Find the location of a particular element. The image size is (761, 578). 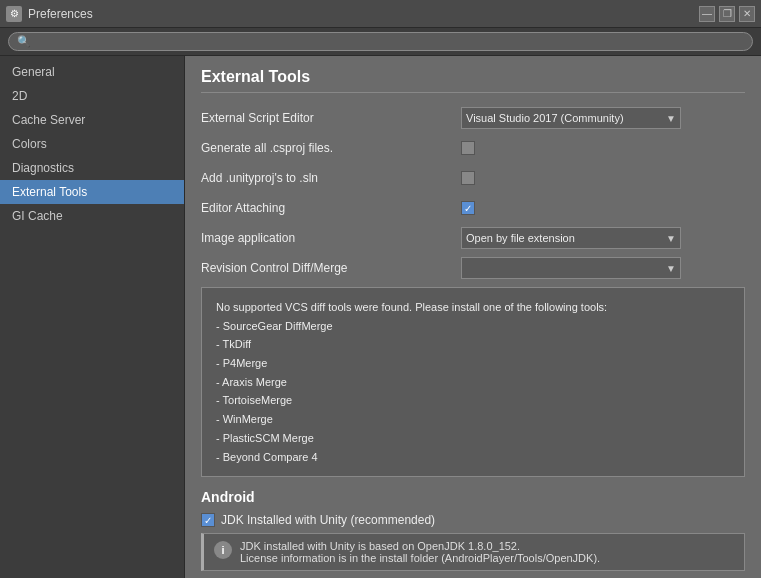

vcs-tool-8: - Beyond Compare 4 is located at coordinates (473, 458).